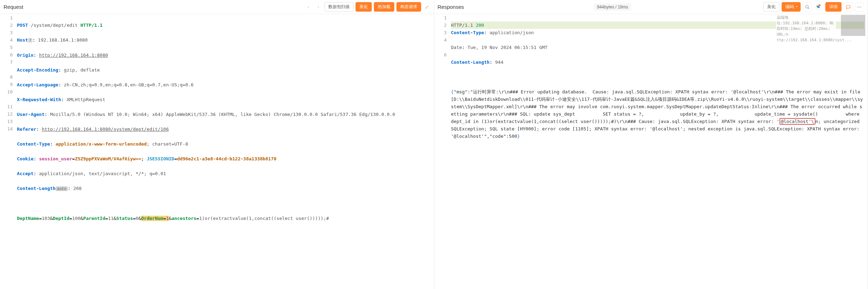 This screenshot has width=868, height=289. Describe the element at coordinates (37, 70) in the screenshot. I see `hdr-accenc: Accept-Encoding` at that location.